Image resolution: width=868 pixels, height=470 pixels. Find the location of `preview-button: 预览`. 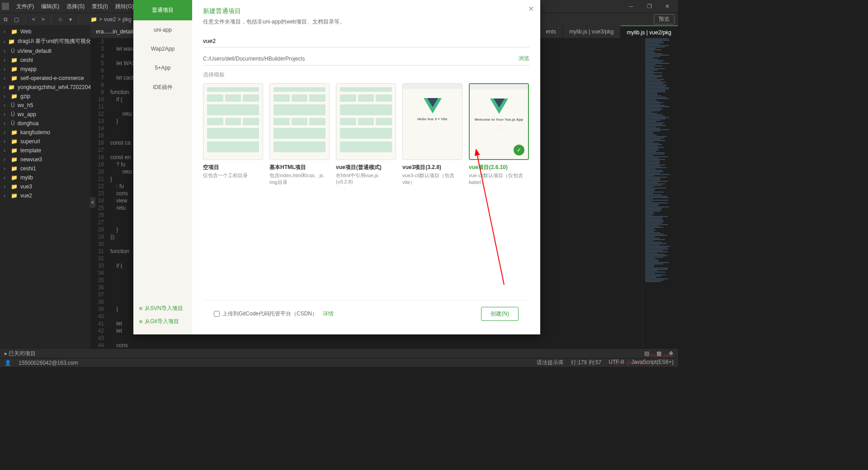

preview-button: 预览 is located at coordinates (664, 19).